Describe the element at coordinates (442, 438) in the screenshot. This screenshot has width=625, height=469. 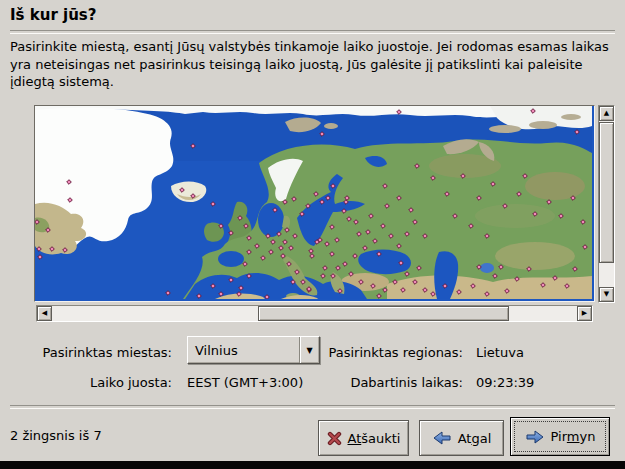
I see `arrow-left-icon` at that location.